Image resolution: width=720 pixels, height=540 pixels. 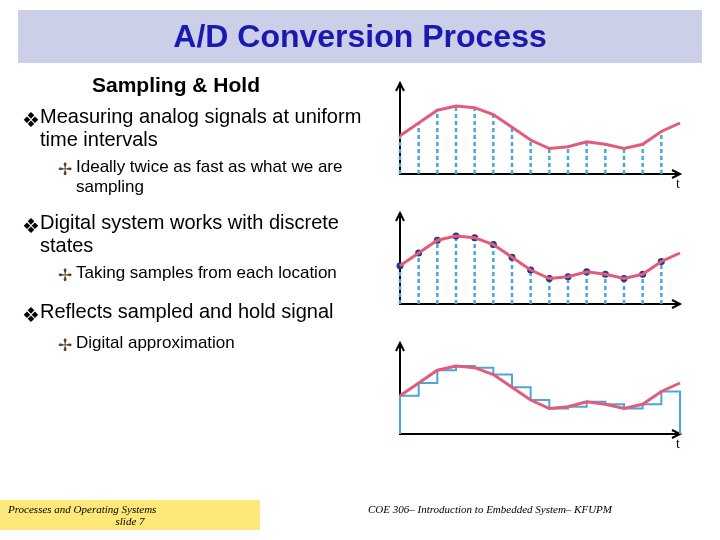 What do you see at coordinates (535, 135) in the screenshot?
I see `chart-sampling: t` at bounding box center [535, 135].